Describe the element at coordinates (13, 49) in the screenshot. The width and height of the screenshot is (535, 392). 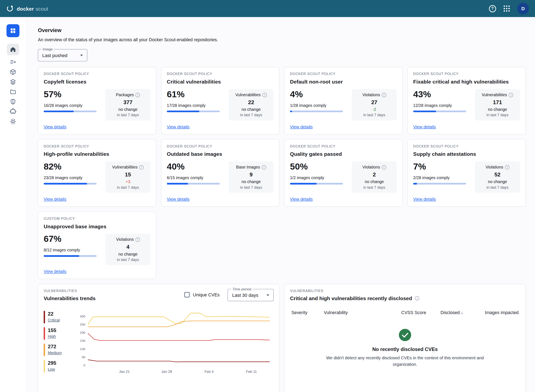
I see `sidebar-item-overview` at that location.